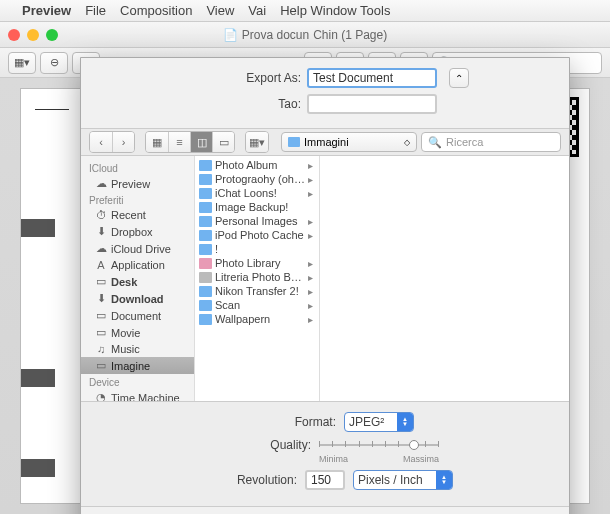  I want to click on folder-name: Photo Album, so click(260, 165).